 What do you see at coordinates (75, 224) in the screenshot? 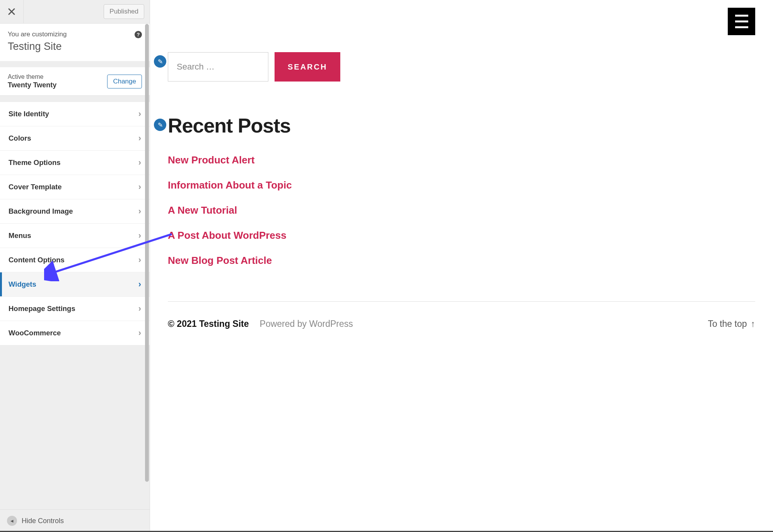
I see `customizer-menu: Site Identity › Colors › Theme Options ›…` at bounding box center [75, 224].